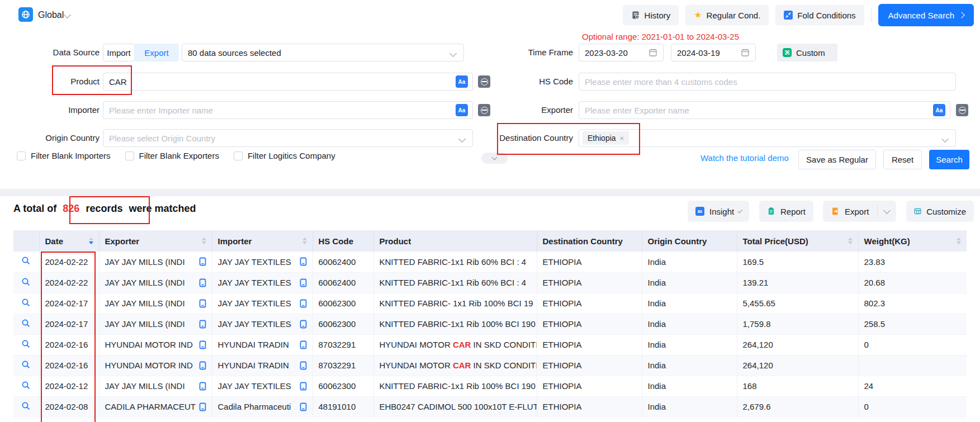  Describe the element at coordinates (51, 15) in the screenshot. I see `region-selector-label: Global` at that location.